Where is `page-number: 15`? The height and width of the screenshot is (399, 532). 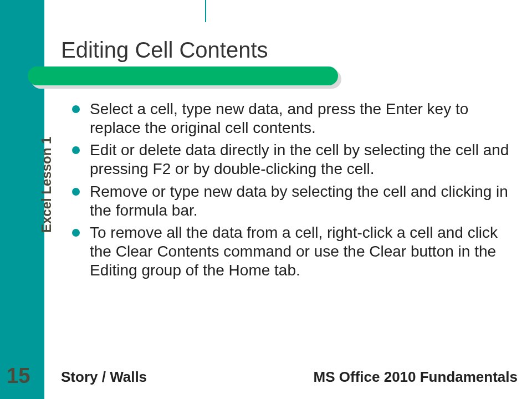 page-number: 15 is located at coordinates (18, 376).